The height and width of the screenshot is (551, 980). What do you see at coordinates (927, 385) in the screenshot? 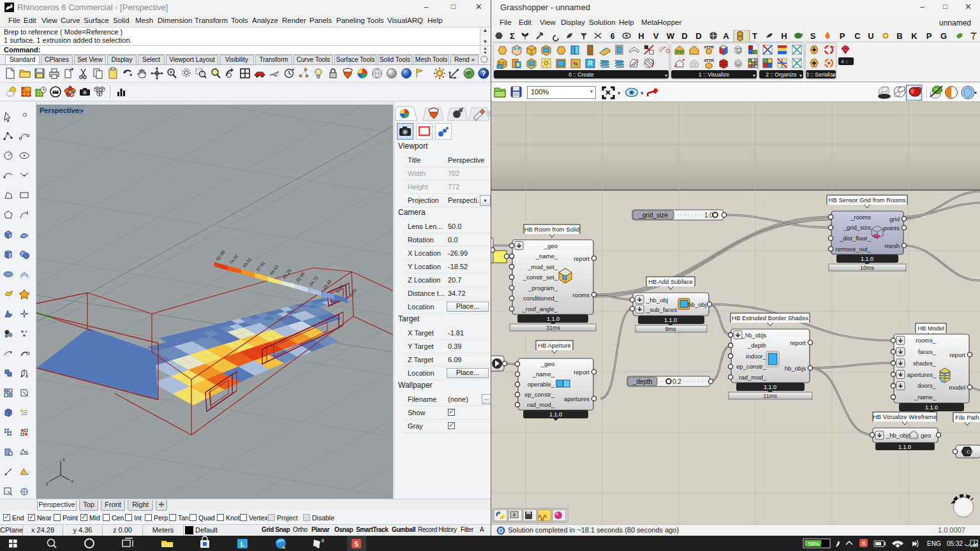
I see `svg-text: doors_` at bounding box center [927, 385].